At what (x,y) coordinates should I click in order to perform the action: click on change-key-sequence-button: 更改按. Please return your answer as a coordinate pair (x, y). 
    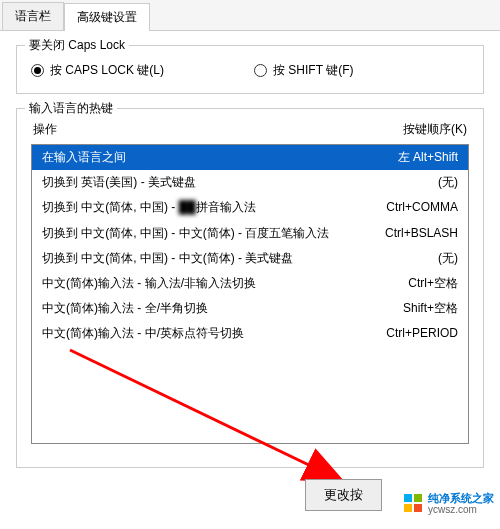
    Looking at the image, I should click on (344, 495).